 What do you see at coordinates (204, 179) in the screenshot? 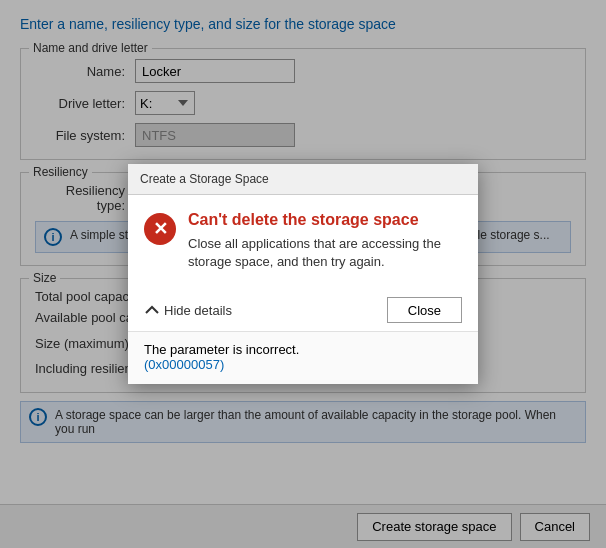
I see `modal-titlebar-text: Create a Storage Space` at bounding box center [204, 179].